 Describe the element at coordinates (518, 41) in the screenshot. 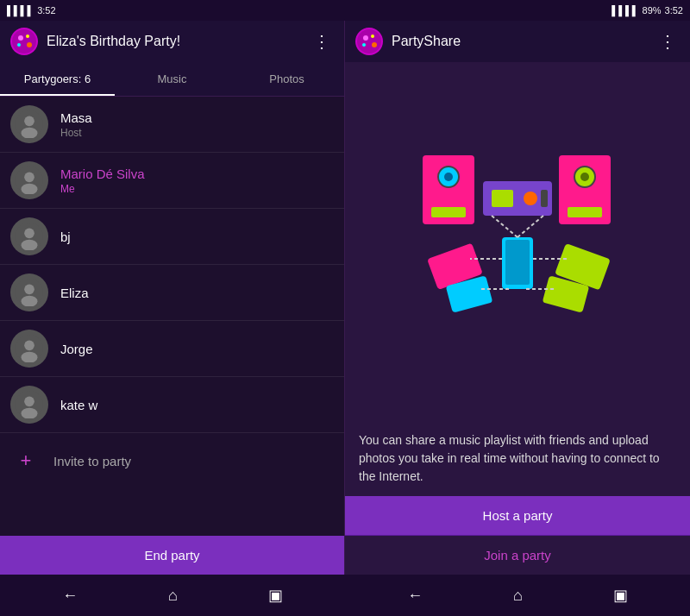

I see `right-header: PartyShare ⋮` at that location.